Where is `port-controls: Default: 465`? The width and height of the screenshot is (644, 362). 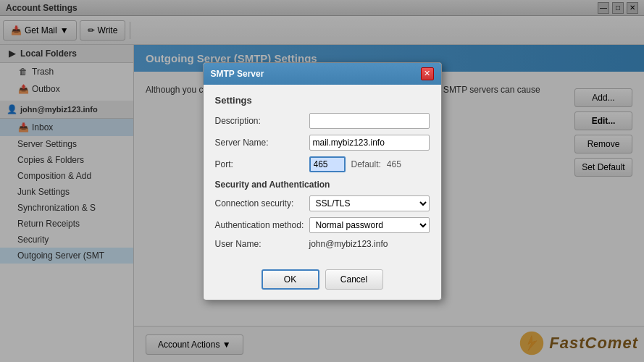 port-controls: Default: 465 is located at coordinates (355, 164).